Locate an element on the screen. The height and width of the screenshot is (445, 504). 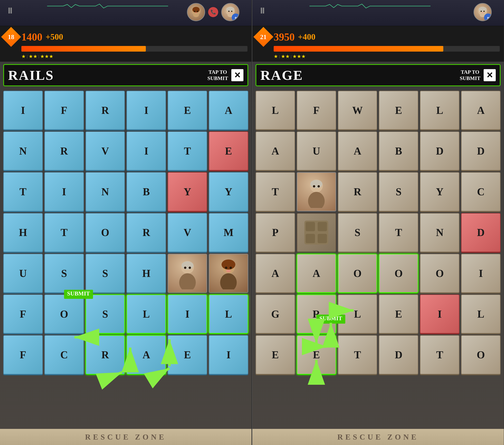
tile-6-5: I is located at coordinates (229, 355).